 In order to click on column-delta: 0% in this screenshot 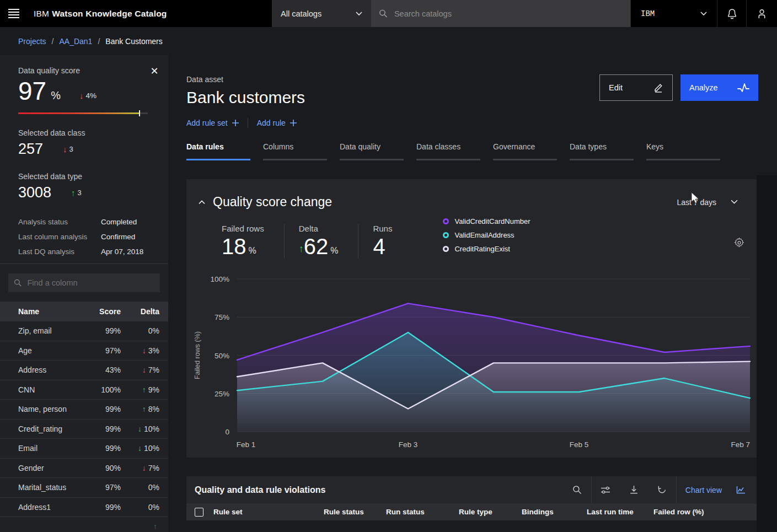, I will do `click(142, 507)`.